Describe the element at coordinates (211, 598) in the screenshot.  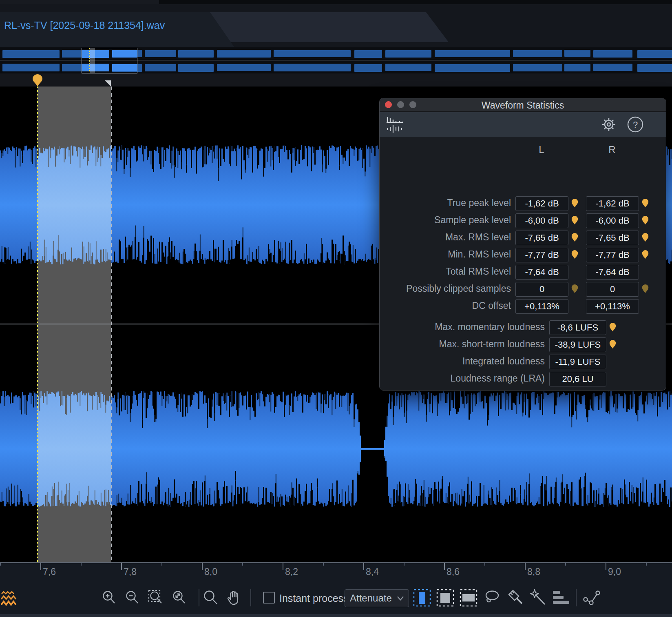
I see `search-button` at that location.